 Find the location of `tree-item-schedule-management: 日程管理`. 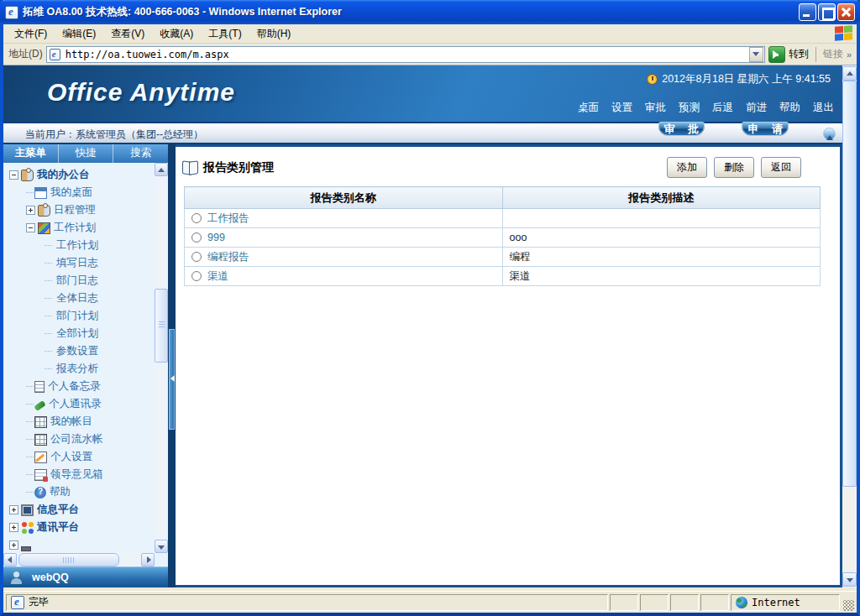

tree-item-schedule-management: 日程管理 is located at coordinates (87, 210).